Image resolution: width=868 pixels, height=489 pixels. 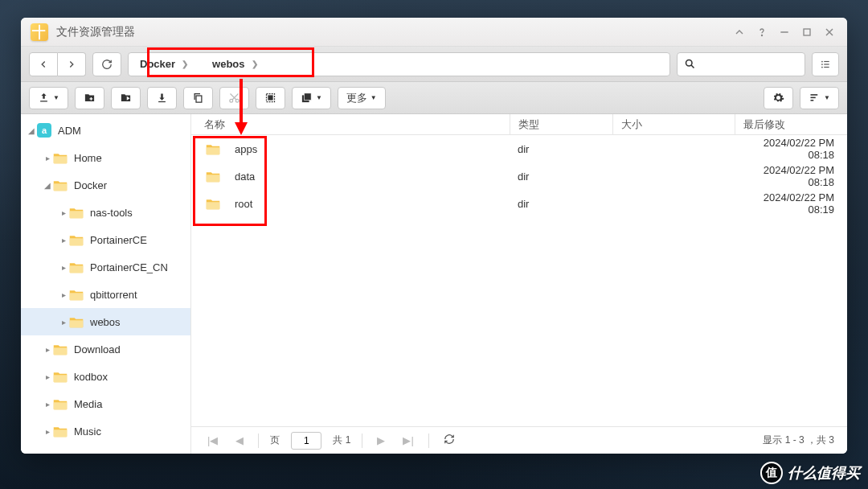 I want to click on cut-button, so click(x=235, y=98).